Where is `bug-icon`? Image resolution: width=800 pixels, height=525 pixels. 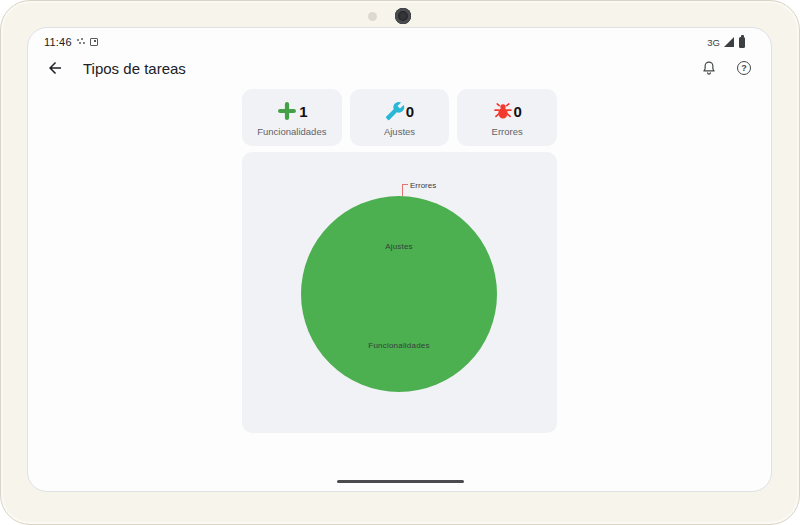
bug-icon is located at coordinates (503, 111).